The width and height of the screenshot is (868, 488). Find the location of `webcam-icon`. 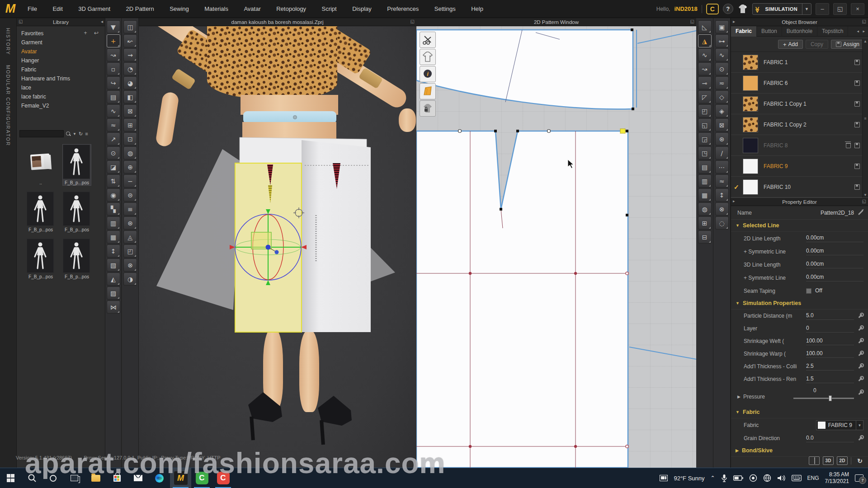

webcam-icon is located at coordinates (753, 478).